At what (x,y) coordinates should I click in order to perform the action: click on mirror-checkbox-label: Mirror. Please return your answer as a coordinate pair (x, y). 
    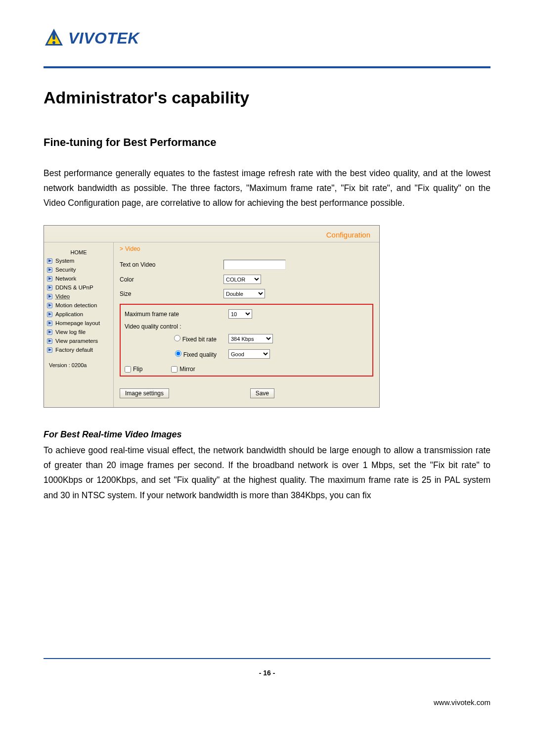
    Looking at the image, I should click on (183, 369).